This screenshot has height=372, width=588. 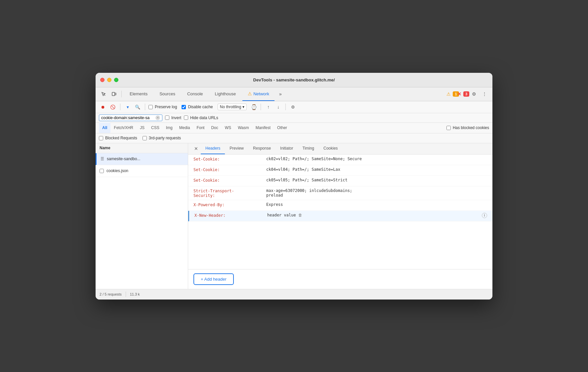 I want to click on error-badge-button: ✕ 3, so click(x=463, y=94).